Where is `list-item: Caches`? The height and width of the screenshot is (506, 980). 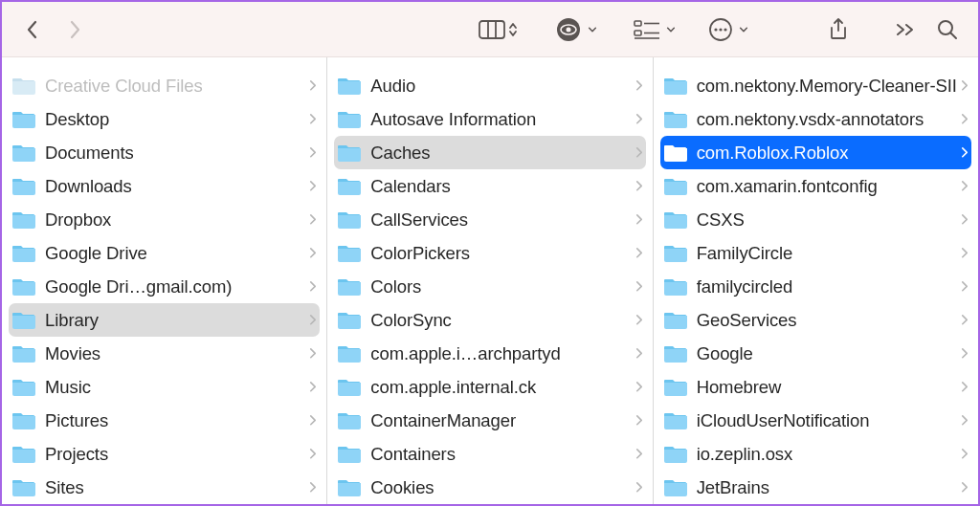 list-item: Caches is located at coordinates (490, 153).